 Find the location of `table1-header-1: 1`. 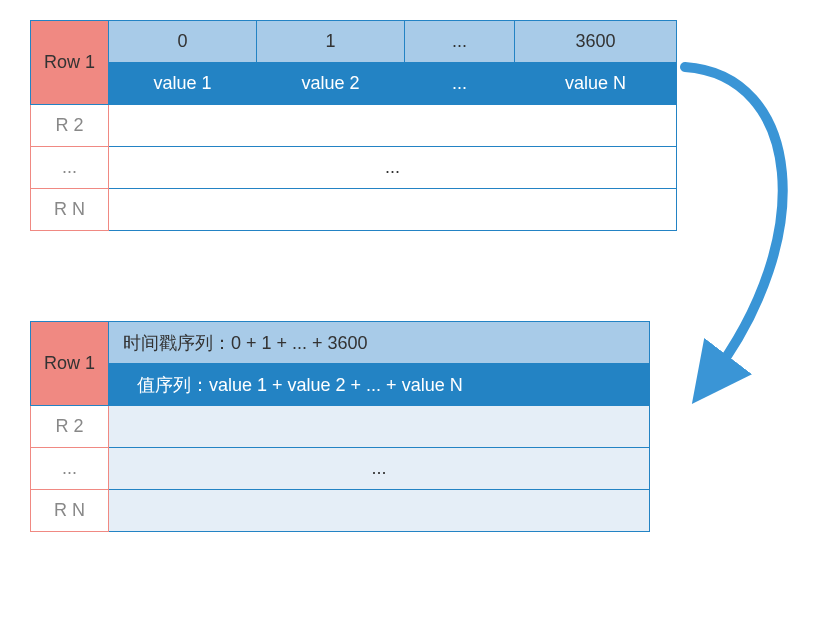

table1-header-1: 1 is located at coordinates (331, 42).